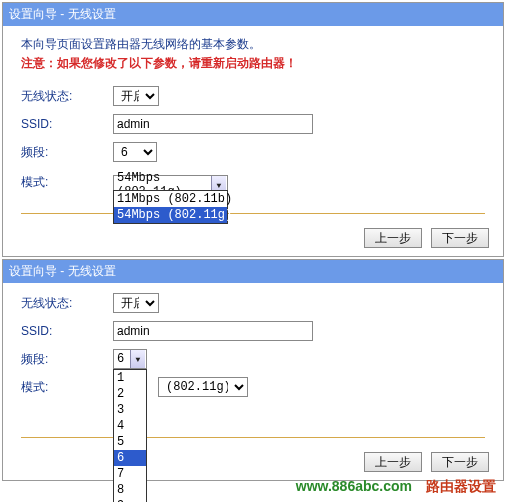 Image resolution: width=506 pixels, height=502 pixels. What do you see at coordinates (461, 487) in the screenshot?
I see `config-link: 路由器设置` at bounding box center [461, 487].